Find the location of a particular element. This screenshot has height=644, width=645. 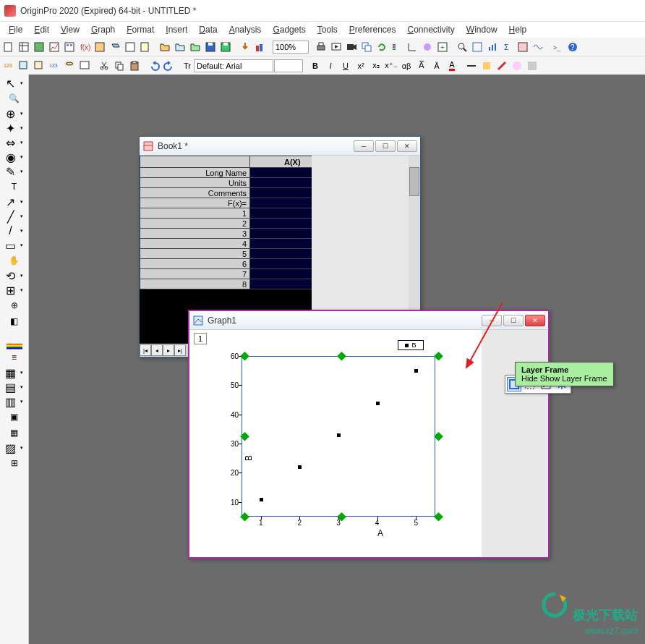

handle-tr is located at coordinates (438, 356).